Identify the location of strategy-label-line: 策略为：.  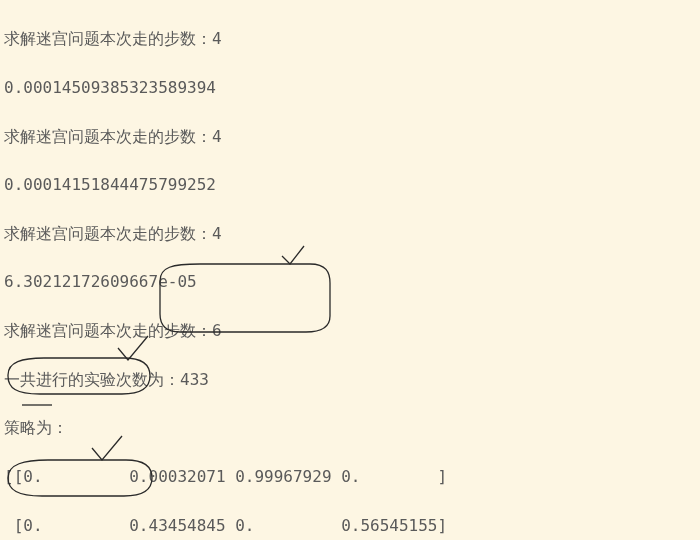
(350, 428).